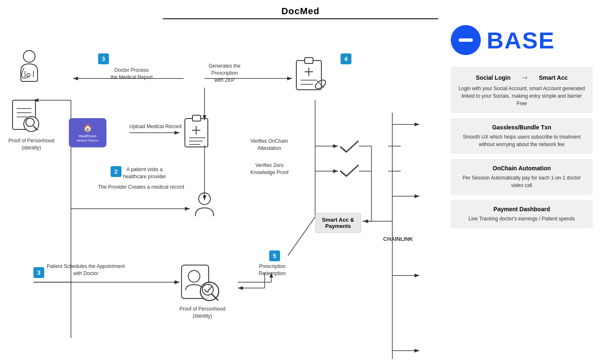 This screenshot has width=601, height=364. I want to click on step3-bottom-text: Patient Schedules the Appointment with D…, so click(86, 270).